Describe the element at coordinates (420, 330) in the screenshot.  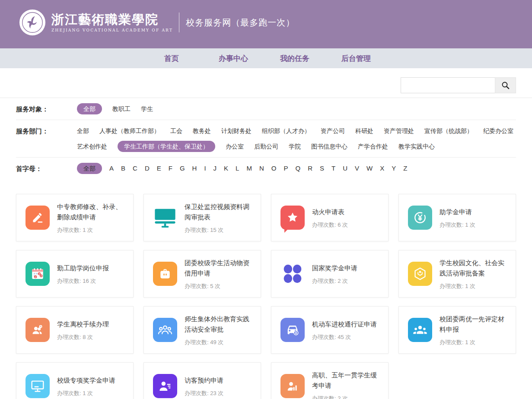
I see `team-icon` at that location.